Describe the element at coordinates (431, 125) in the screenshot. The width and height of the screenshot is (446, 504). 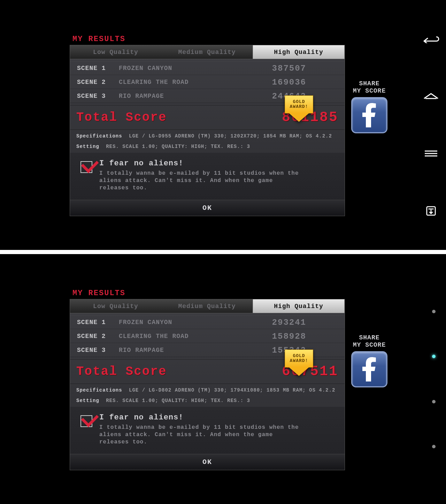
I see `system-nav-bar` at that location.